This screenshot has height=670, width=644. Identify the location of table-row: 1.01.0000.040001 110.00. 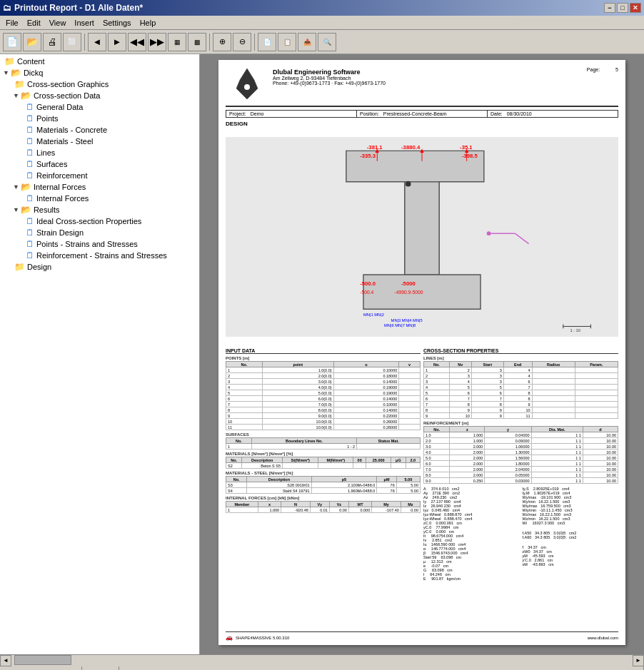
(521, 435).